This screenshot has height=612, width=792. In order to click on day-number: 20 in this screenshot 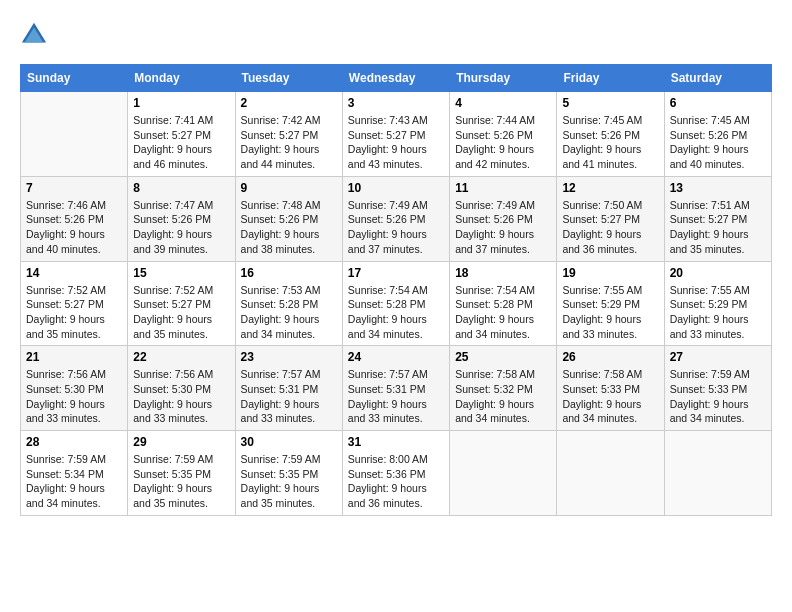, I will do `click(718, 273)`.